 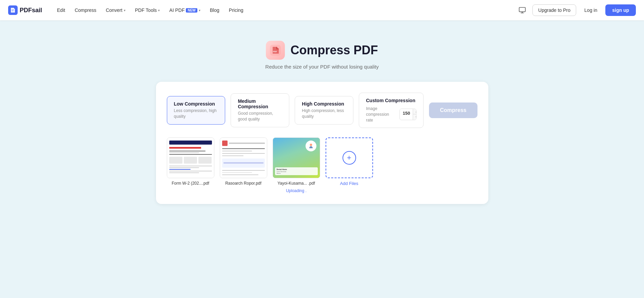 I want to click on add-files-wrapper: + Add Files, so click(x=349, y=165).